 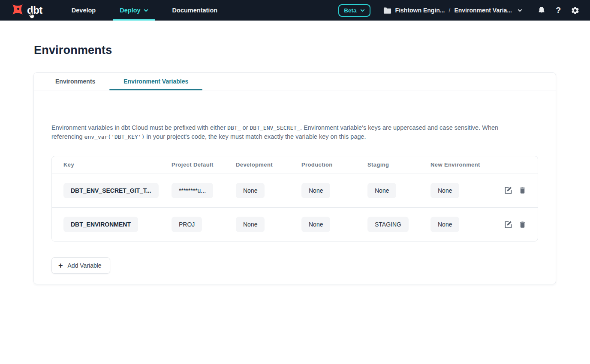 I want to click on col-header-key: Key, so click(x=117, y=164).